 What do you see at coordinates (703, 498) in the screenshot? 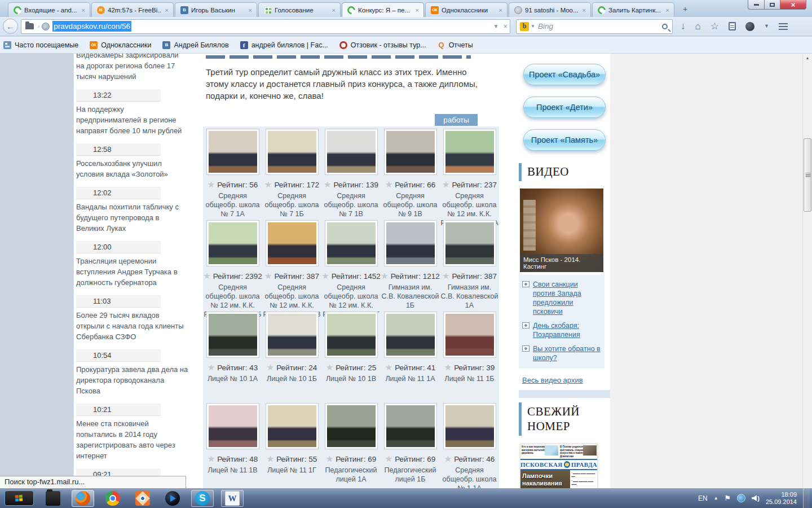
I see `language-indicator: EN` at bounding box center [703, 498].